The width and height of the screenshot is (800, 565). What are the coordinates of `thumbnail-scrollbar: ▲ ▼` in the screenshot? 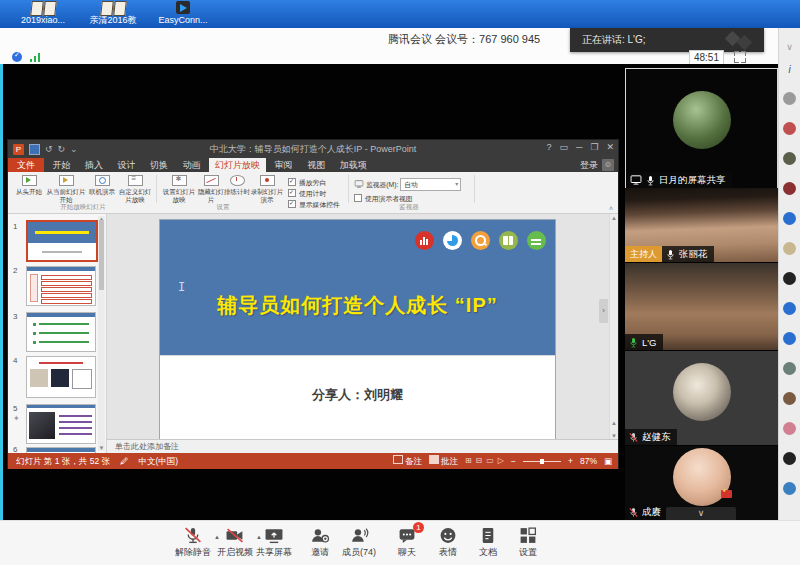 It's located at (102, 334).